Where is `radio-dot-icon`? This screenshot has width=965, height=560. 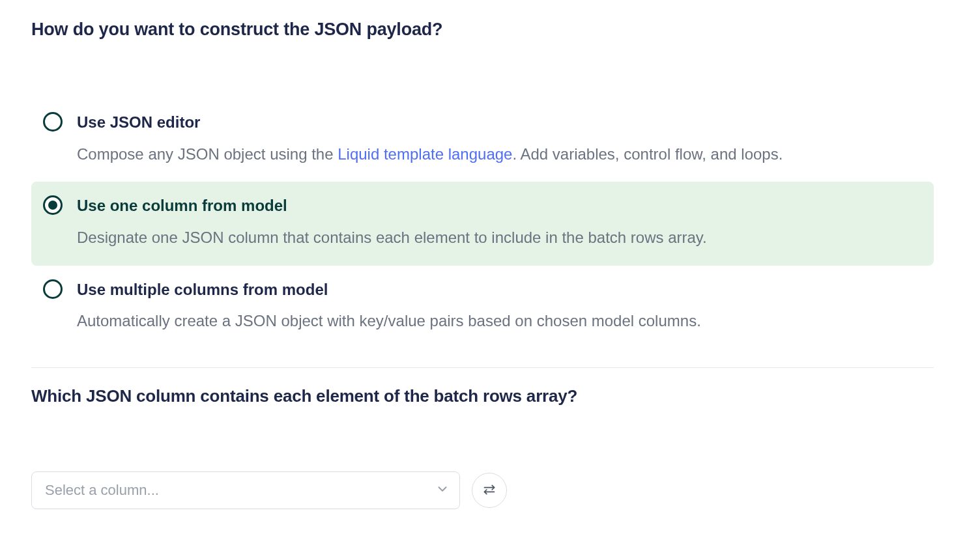 radio-dot-icon is located at coordinates (53, 205).